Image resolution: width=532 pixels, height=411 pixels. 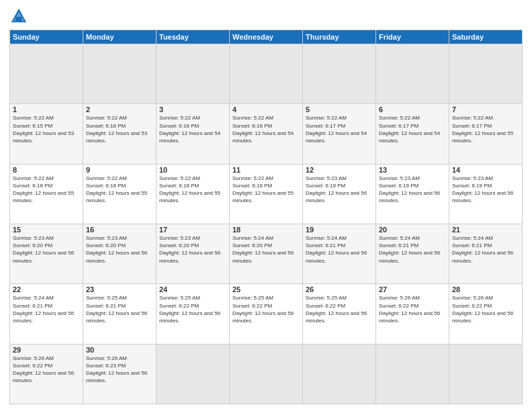 I want to click on column-header-friday: Friday, so click(x=412, y=38).